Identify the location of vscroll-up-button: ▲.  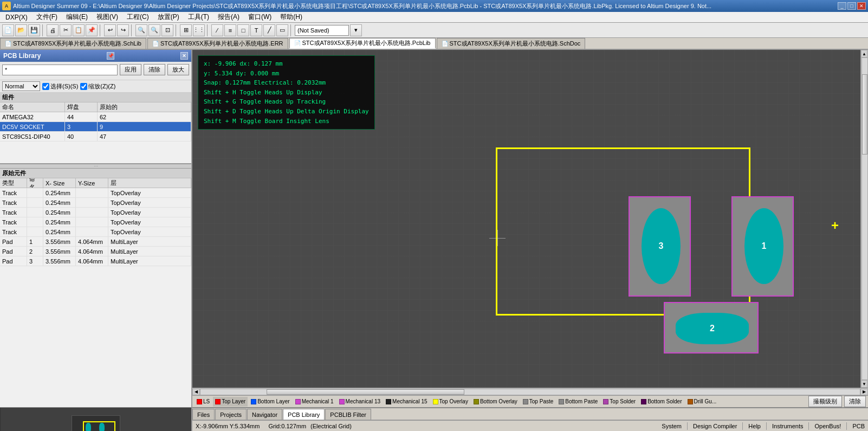
(864, 54).